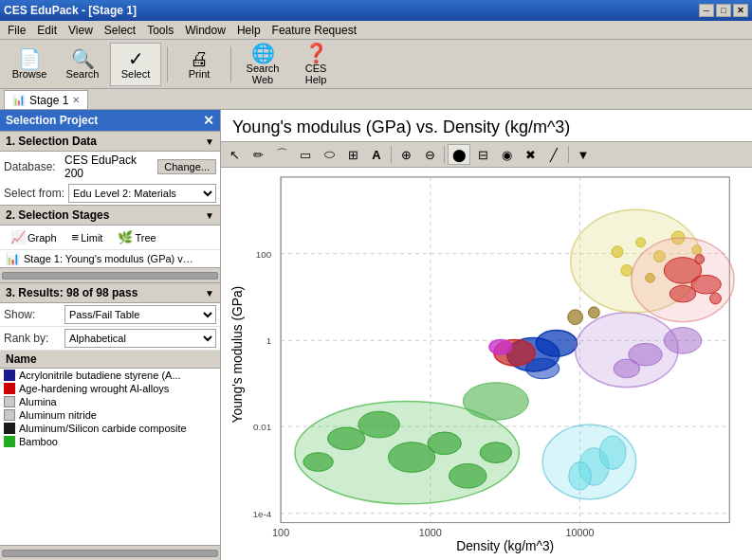  I want to click on section1-arrow: ▼, so click(210, 142).